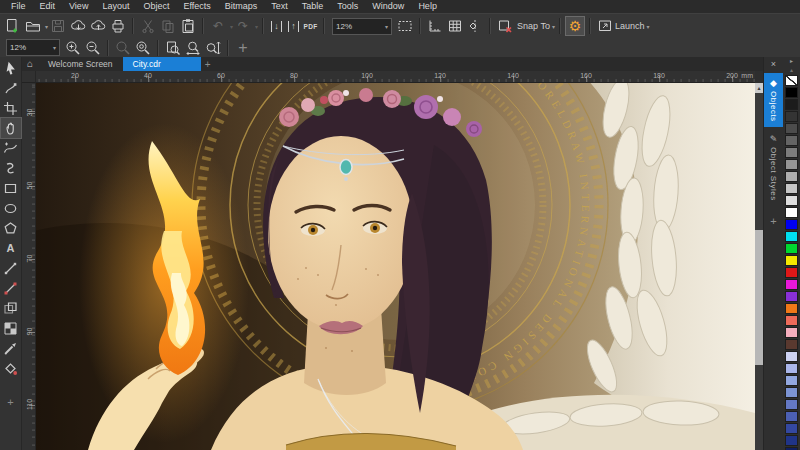 This screenshot has height=450, width=800. I want to click on polygon-tool, so click(11, 228).